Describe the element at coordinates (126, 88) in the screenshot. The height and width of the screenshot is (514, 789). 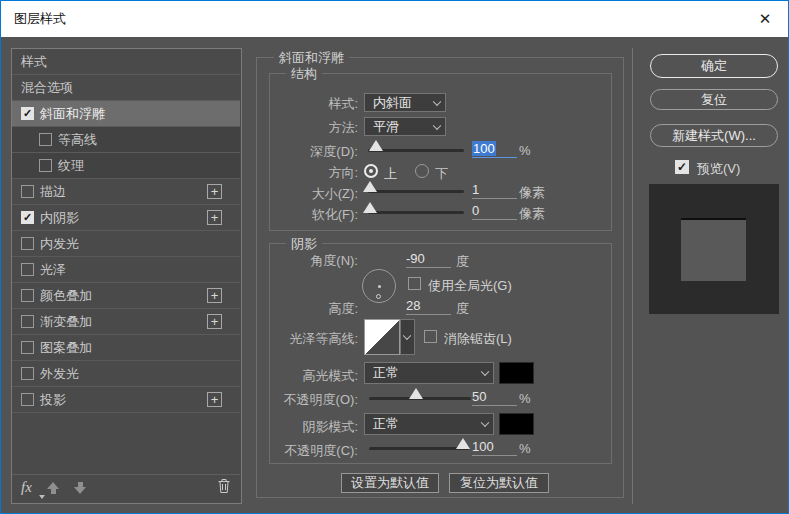
I see `sidebar-item-blending-options: 混合选项` at that location.